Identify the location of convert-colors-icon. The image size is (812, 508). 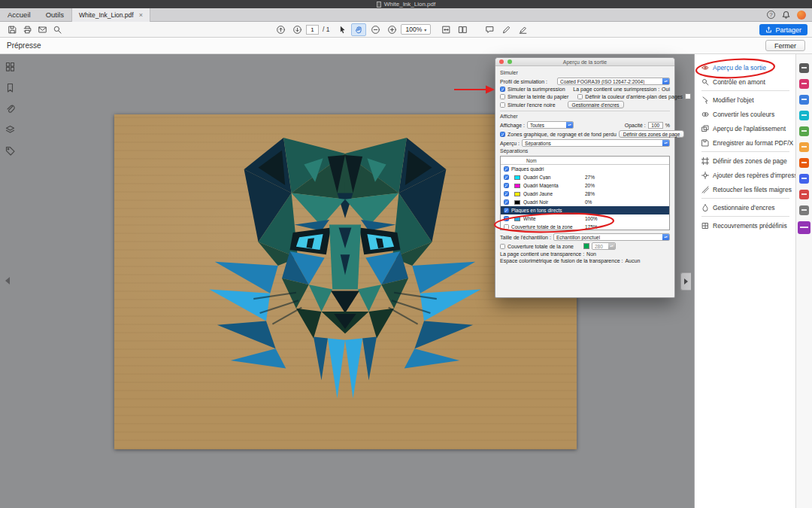
(705, 114).